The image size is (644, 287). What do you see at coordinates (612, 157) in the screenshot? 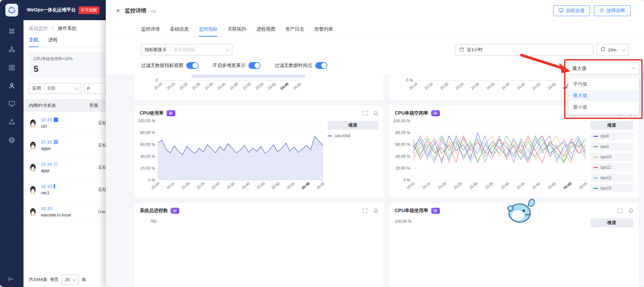
I see `legend-item: cpu10` at bounding box center [612, 157].